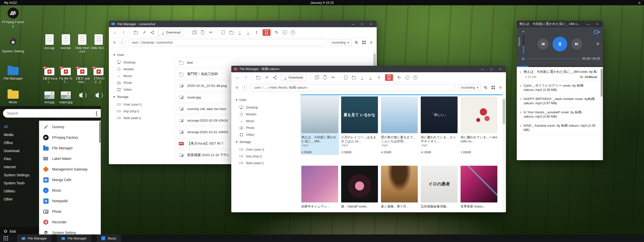  I want to click on category-system-tools: System Tools, so click(20, 183).